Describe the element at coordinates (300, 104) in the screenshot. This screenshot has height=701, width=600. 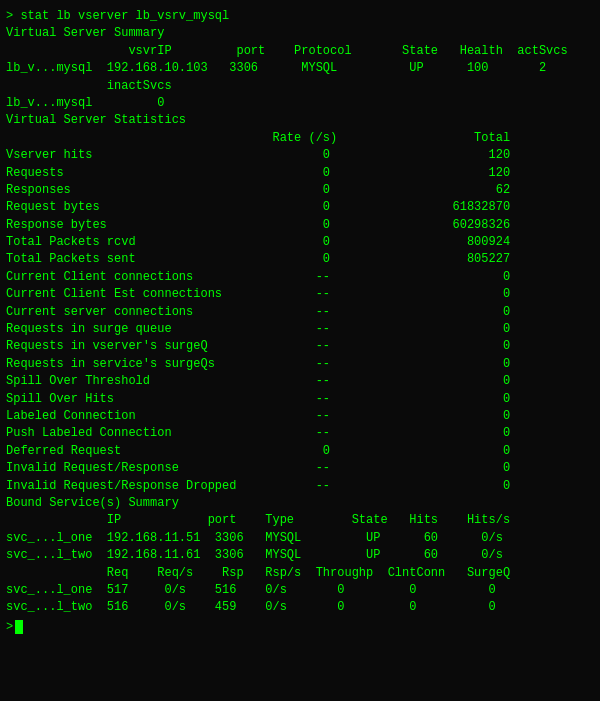
I see `output-line-6: lb_v...mysql 0` at that location.